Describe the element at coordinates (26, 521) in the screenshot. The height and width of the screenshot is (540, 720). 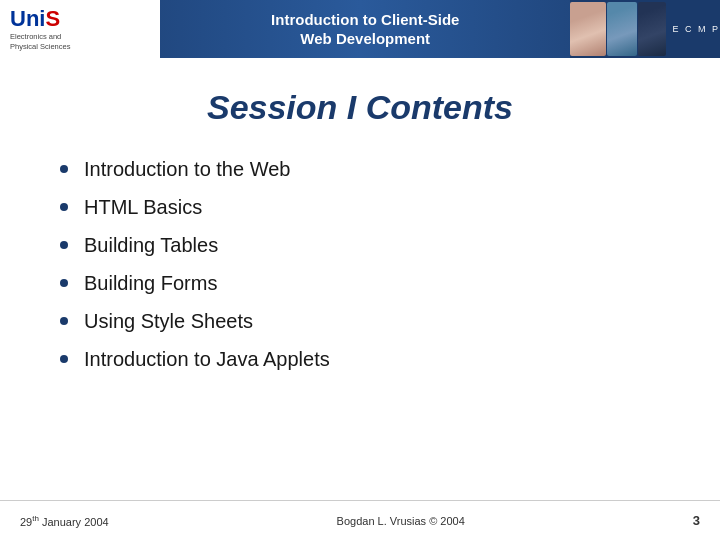
I see `footer-date-prefix: 29` at that location.